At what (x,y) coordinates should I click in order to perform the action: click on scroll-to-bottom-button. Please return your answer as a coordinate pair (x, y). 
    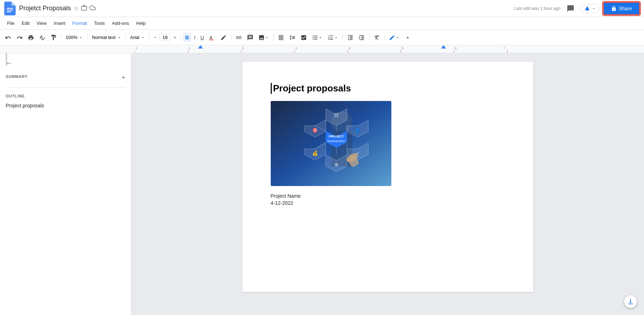
    Looking at the image, I should click on (631, 302).